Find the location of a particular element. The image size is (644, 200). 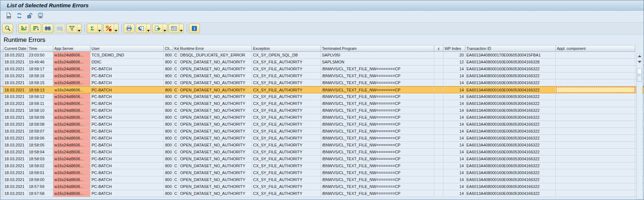

find-button is located at coordinates (48, 28).